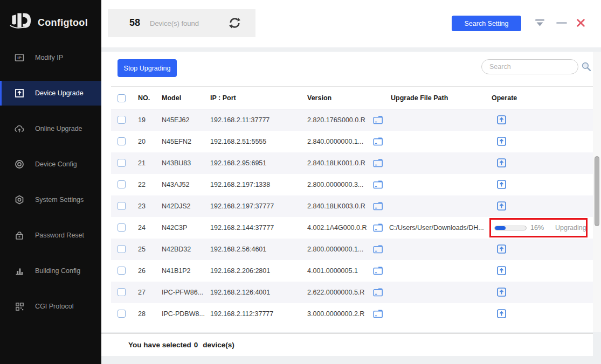 The height and width of the screenshot is (364, 601). Describe the element at coordinates (440, 228) in the screenshot. I see `cell-upgrade-file-path: C:/Users/User/Downloads/DH...` at that location.